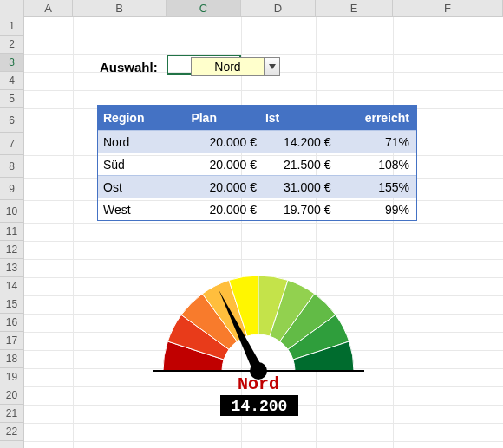  Describe the element at coordinates (227, 67) in the screenshot. I see `region-dropdown-value: Nord` at that location.